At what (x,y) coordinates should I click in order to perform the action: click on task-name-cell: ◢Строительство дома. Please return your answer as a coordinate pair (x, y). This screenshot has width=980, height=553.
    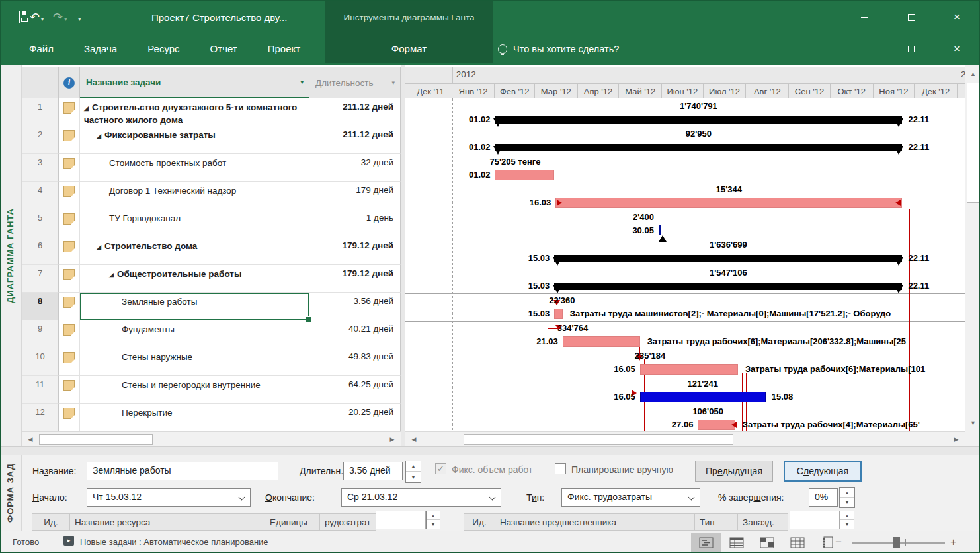
    Looking at the image, I should click on (194, 251).